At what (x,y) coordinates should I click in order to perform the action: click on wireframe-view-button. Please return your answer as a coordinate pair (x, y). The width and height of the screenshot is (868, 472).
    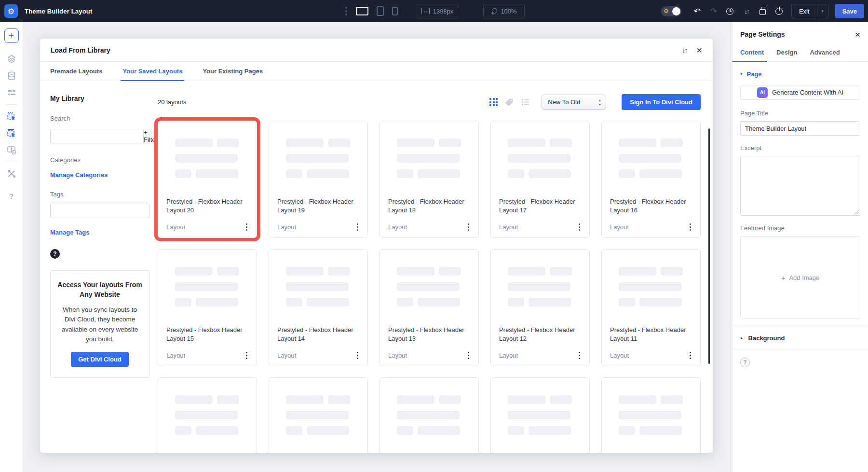
    Looking at the image, I should click on (12, 93).